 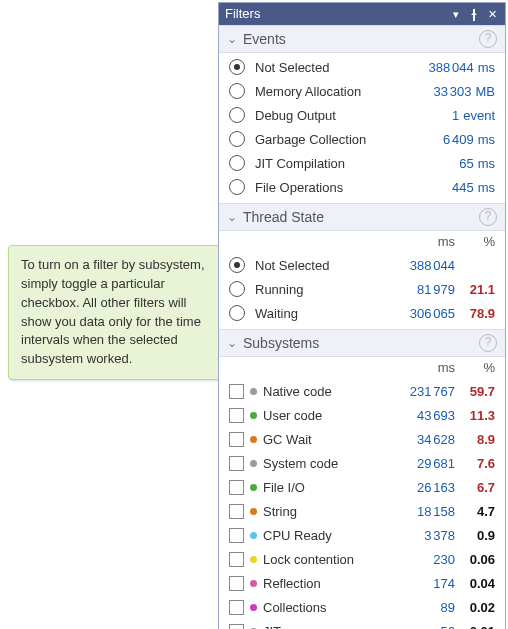 What do you see at coordinates (362, 583) in the screenshot?
I see `subsystem-row: Reflection1740.04` at bounding box center [362, 583].